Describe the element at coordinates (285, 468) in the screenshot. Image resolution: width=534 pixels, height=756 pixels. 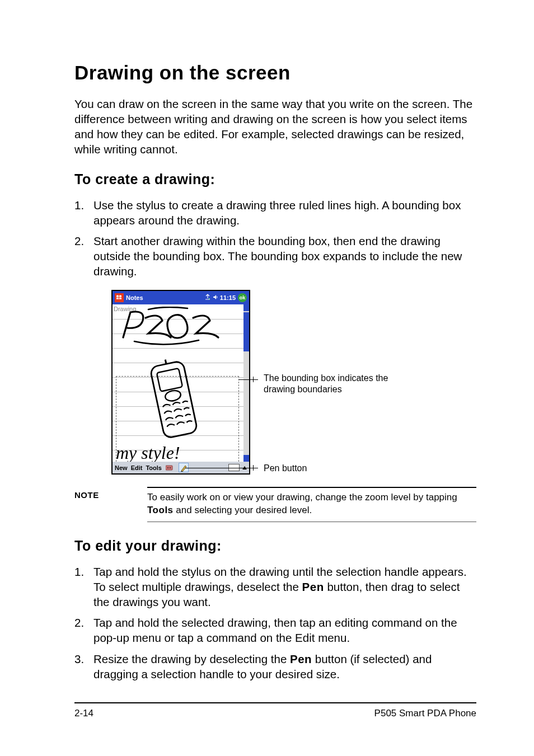
I see `callout-pen-button: Pen button` at that location.